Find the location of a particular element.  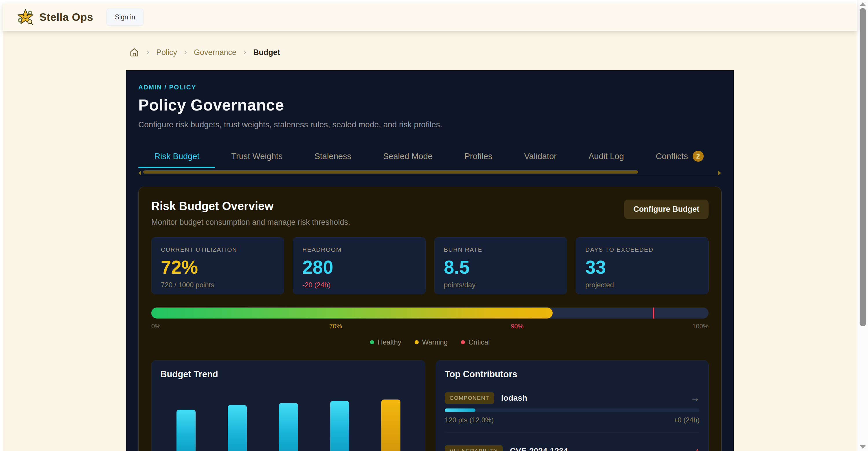

tab-sealed-mode: Sealed Mode is located at coordinates (408, 157).